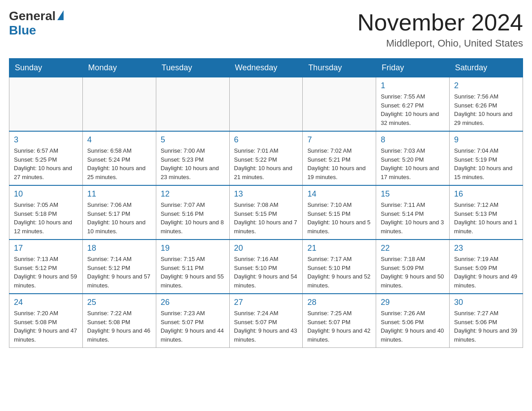  Describe the element at coordinates (119, 303) in the screenshot. I see `day-number: 25` at that location.